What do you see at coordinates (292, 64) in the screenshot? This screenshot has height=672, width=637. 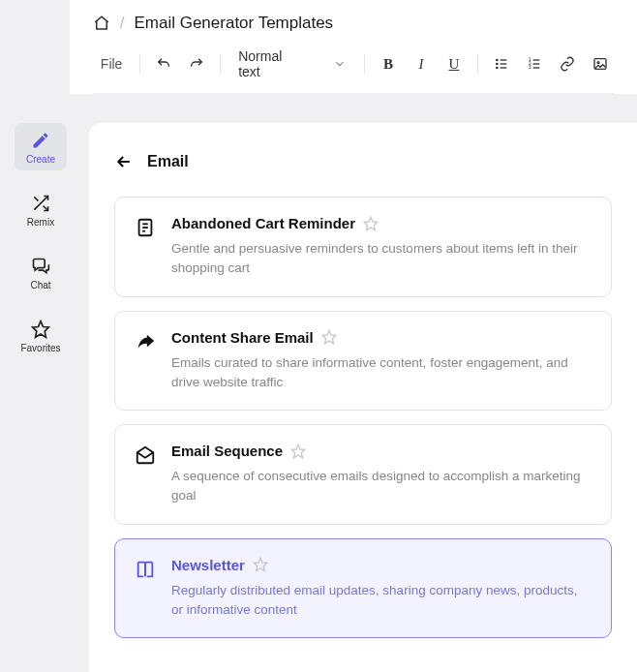 I see `format-select: Normal text` at bounding box center [292, 64].